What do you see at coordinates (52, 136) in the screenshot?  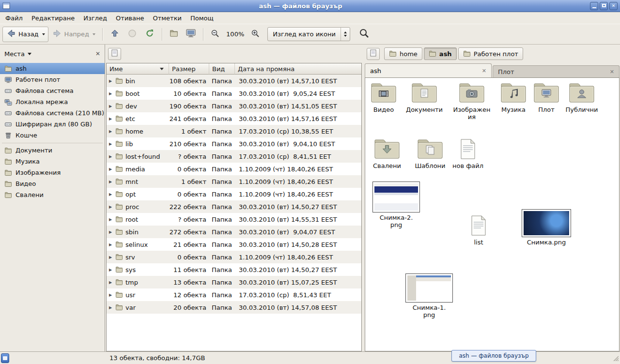 I see `sidebar-item: Кошче` at bounding box center [52, 136].